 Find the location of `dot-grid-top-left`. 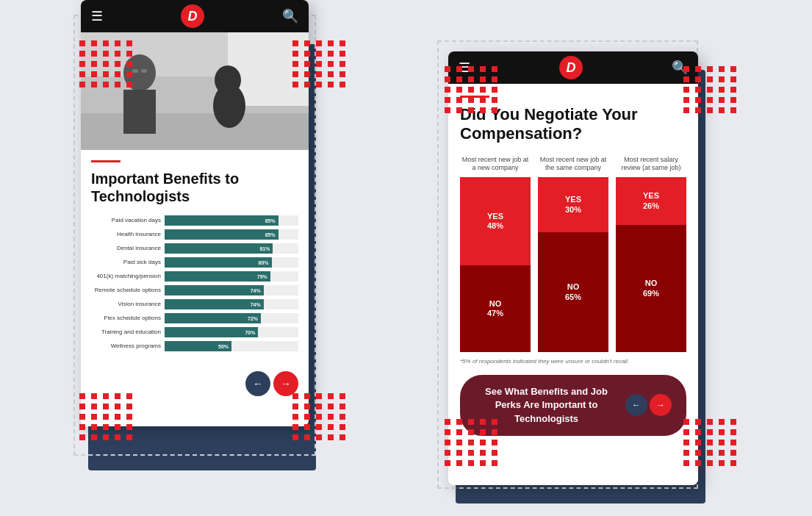

dot-grid-top-left is located at coordinates (107, 64).